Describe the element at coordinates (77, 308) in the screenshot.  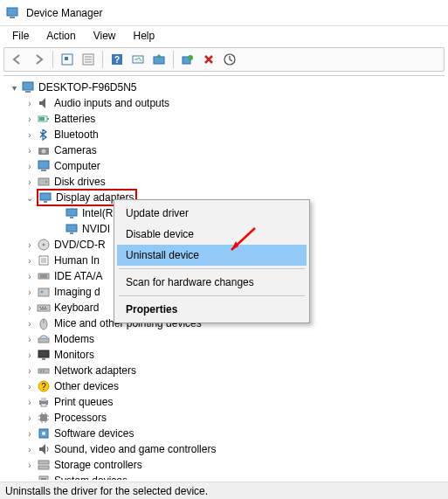
I see `tree-item-label: Keyboard` at that location.